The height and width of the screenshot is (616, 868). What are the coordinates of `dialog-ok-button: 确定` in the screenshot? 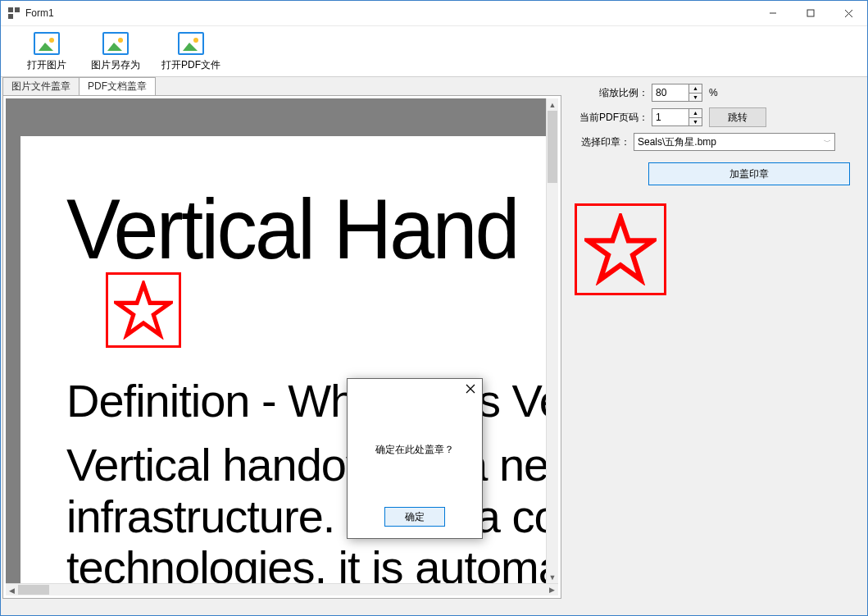 It's located at (415, 517).